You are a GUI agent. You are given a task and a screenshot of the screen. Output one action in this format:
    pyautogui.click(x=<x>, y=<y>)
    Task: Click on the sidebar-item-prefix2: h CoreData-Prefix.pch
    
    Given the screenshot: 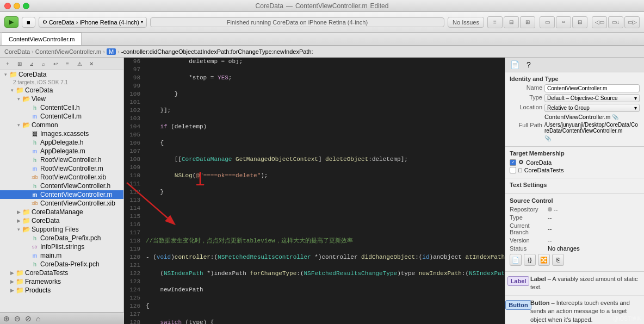 What is the action you would take?
    pyautogui.click(x=62, y=264)
    